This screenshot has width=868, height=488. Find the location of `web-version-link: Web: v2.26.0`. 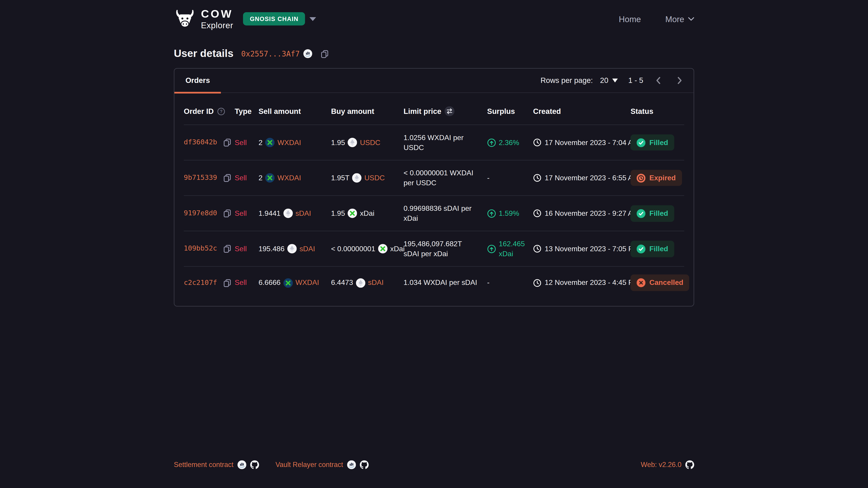

web-version-link: Web: v2.26.0 is located at coordinates (661, 465).